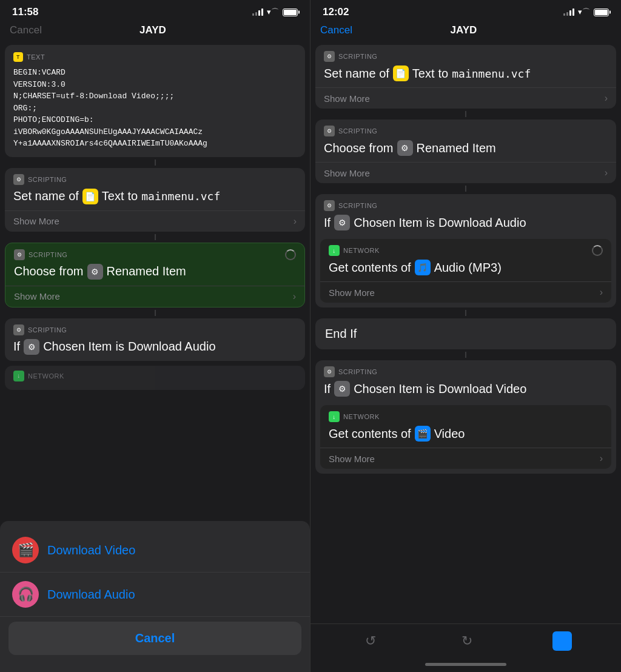 Image resolution: width=621 pixels, height=672 pixels. I want to click on right-battery-icon, so click(602, 12).